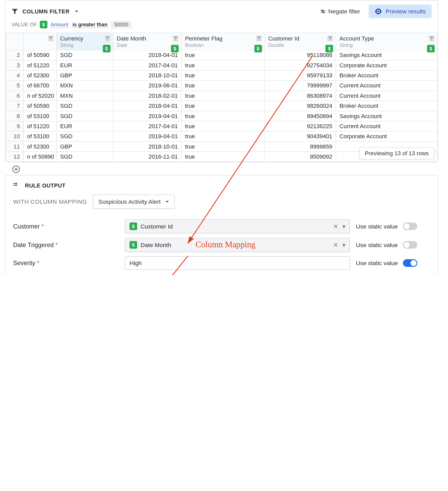  What do you see at coordinates (344, 11) in the screenshot?
I see `negate-label: Negate filter` at bounding box center [344, 11].